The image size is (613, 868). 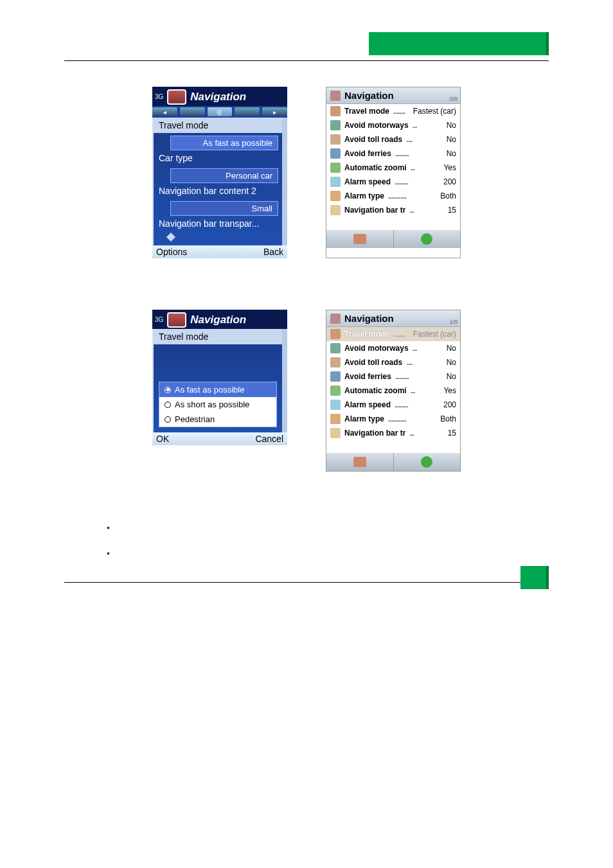 I want to click on s1-header: 3G Navigation, so click(x=220, y=96).